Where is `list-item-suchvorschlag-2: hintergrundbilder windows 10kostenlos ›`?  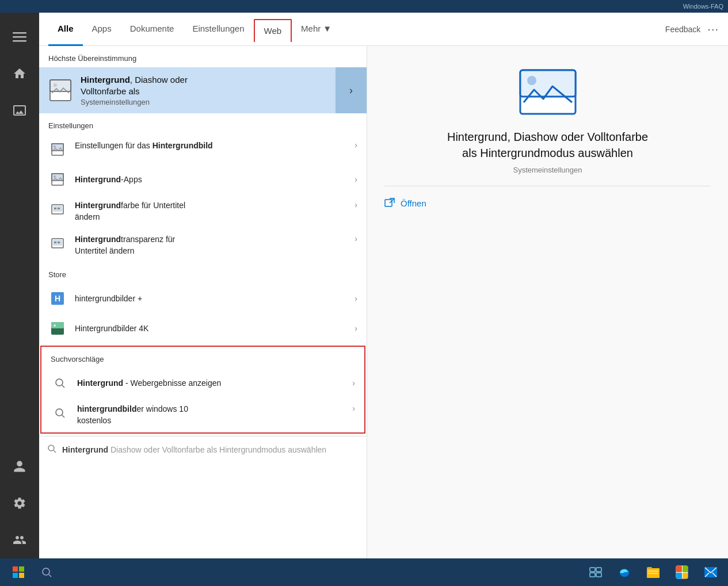 list-item-suchvorschlag-2: hintergrundbilder windows 10kostenlos › is located at coordinates (203, 415).